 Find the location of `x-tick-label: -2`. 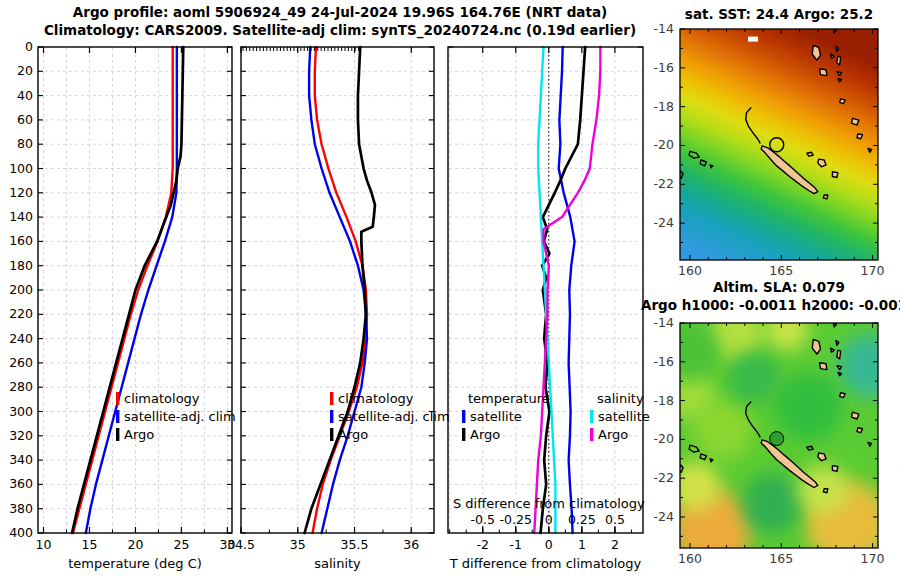

x-tick-label: -2 is located at coordinates (482, 544).